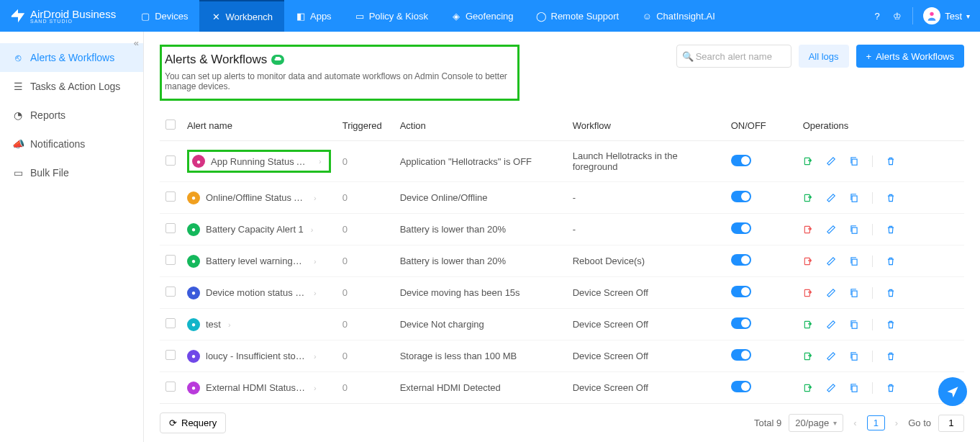 This screenshot has height=442, width=980. Describe the element at coordinates (314, 16) in the screenshot. I see `nav-apps: ◧Apps` at that location.